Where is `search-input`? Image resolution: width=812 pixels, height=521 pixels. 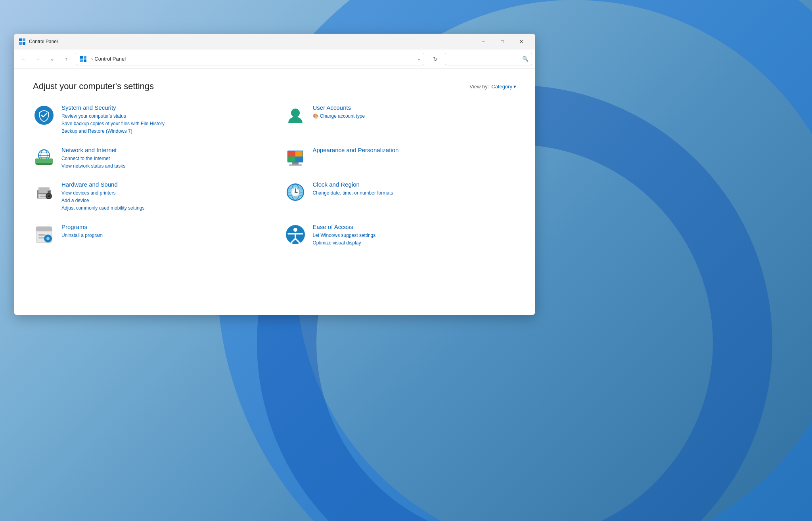
search-input is located at coordinates (485, 59).